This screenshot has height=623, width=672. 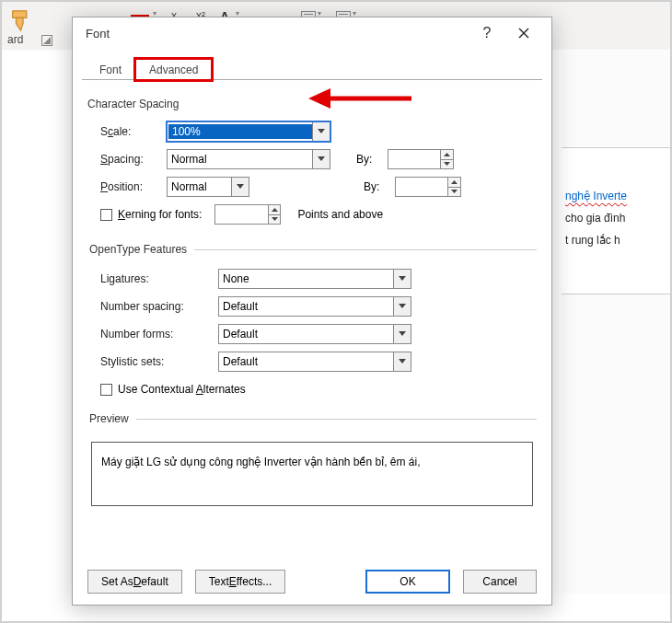 What do you see at coordinates (376, 187) in the screenshot?
I see `position-by-label: By:` at bounding box center [376, 187].